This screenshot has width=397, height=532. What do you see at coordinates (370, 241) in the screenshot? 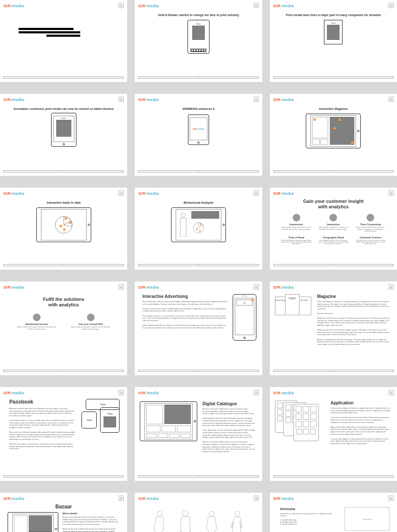
I see `analytics-item: Customer ActionsCras mattis iaculis cons…` at bounding box center [370, 241].